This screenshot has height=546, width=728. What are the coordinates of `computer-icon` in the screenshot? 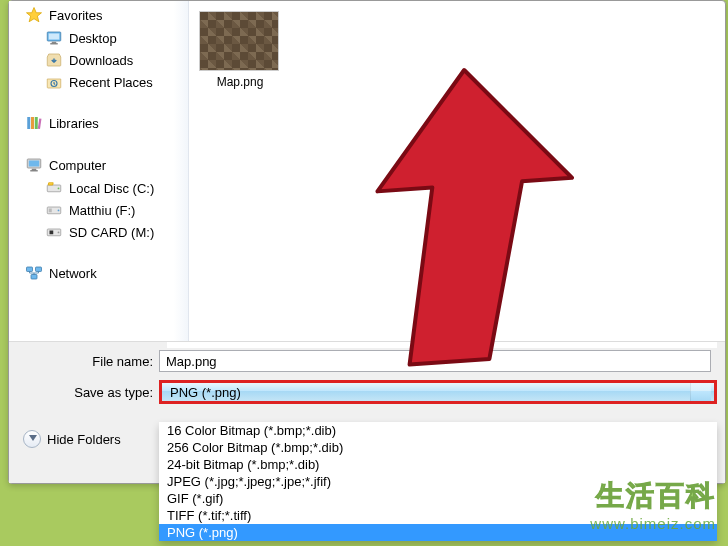 It's located at (34, 165).